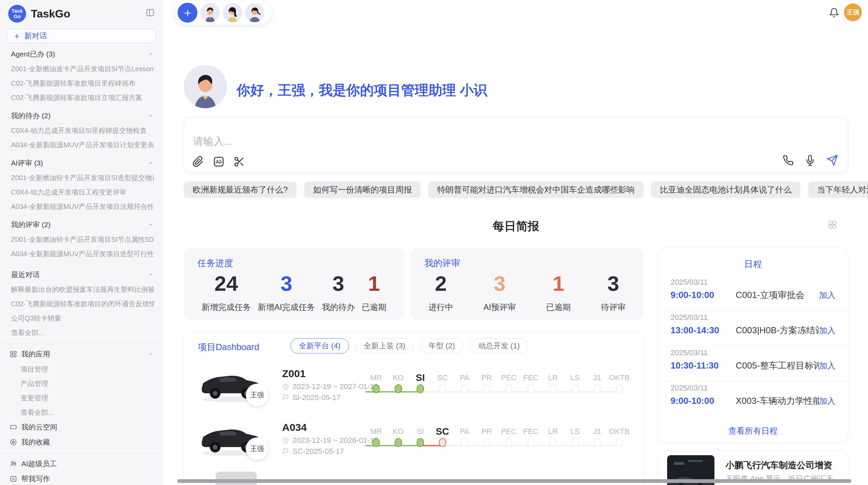 This screenshot has width=868, height=485. Describe the element at coordinates (311, 398) in the screenshot. I see `project-current-node: SI-2025-05-17` at that location.